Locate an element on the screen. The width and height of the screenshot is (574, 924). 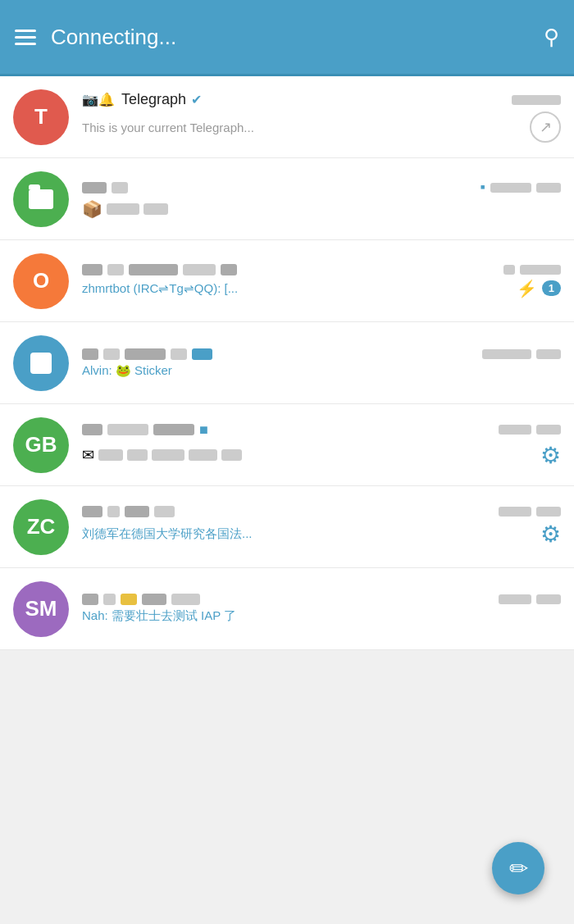
chat-content: ▪ 📦 is located at coordinates (321, 198).